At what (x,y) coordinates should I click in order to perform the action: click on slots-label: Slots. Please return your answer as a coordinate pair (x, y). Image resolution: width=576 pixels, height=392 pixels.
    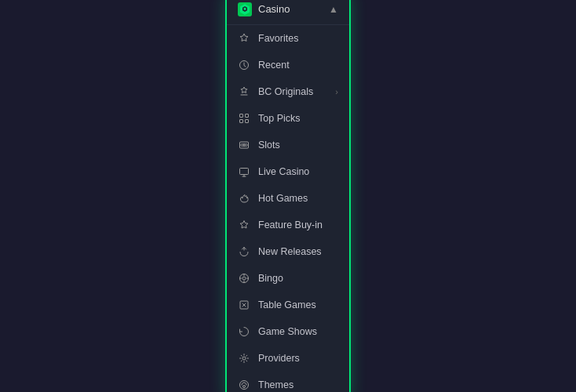
    Looking at the image, I should click on (269, 145).